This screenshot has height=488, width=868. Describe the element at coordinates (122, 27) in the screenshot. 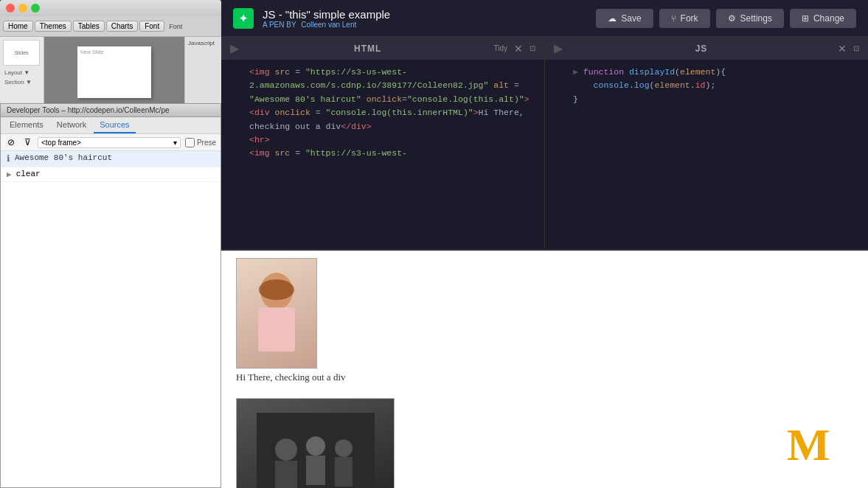

I see `charts-btn: Charts` at that location.